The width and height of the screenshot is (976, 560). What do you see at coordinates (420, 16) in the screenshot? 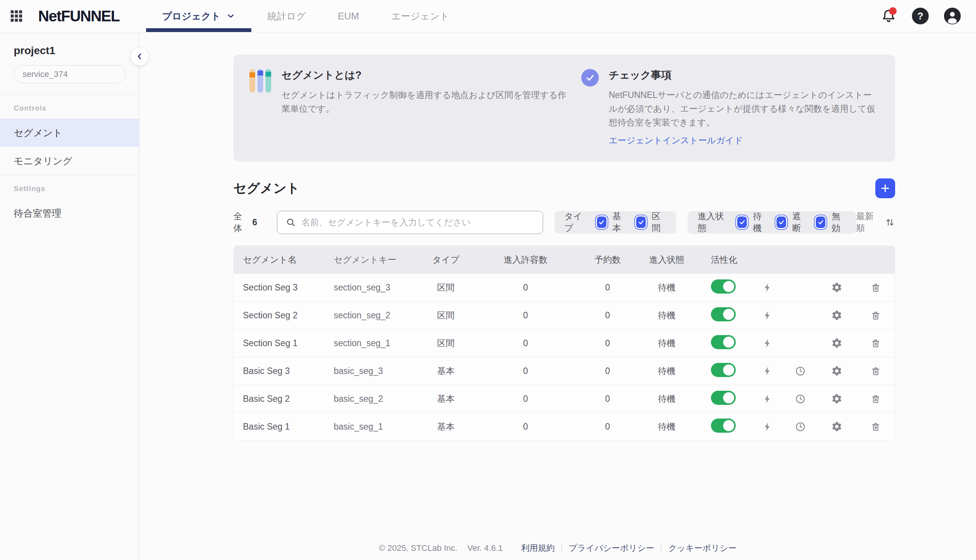
I see `tab-label: エージェント` at bounding box center [420, 16].